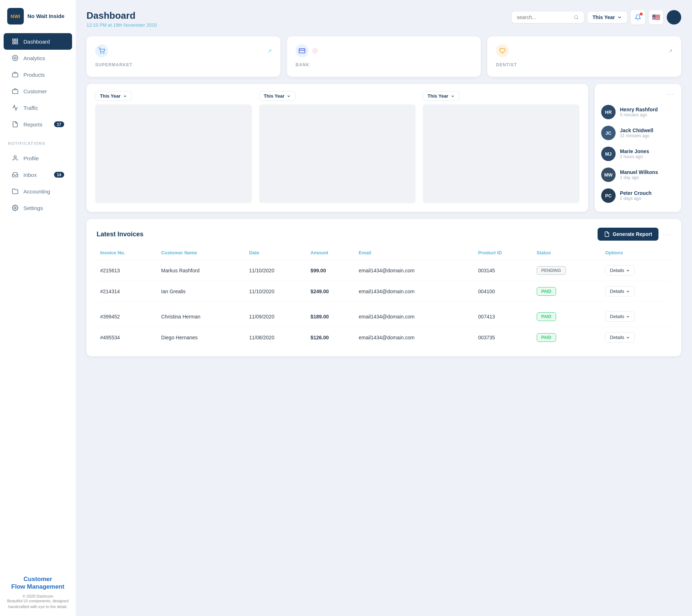 The image size is (692, 616). What do you see at coordinates (441, 96) in the screenshot?
I see `chart3-year-dropdown: This Year` at bounding box center [441, 96].